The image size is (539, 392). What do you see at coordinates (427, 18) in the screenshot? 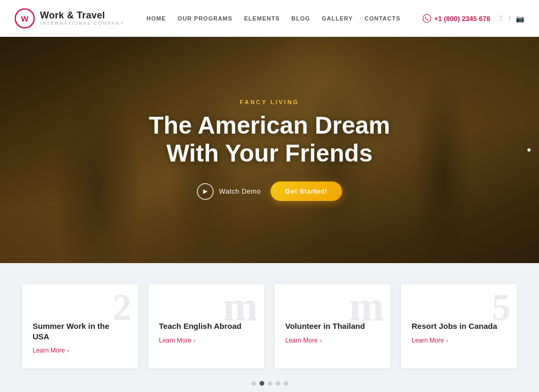
I see `phone-icon` at bounding box center [427, 18].